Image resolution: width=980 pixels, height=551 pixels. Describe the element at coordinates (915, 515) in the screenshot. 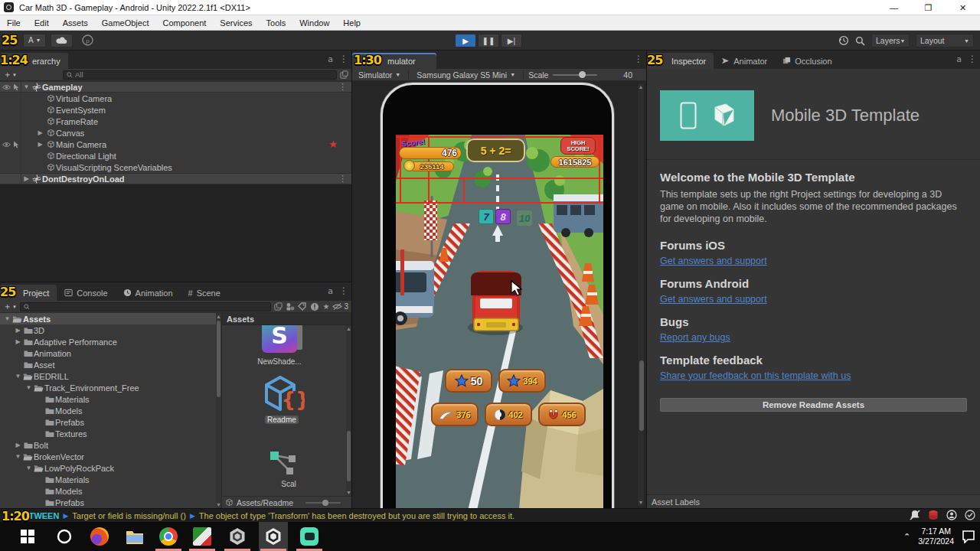

I see `notifications-muted-icon` at that location.